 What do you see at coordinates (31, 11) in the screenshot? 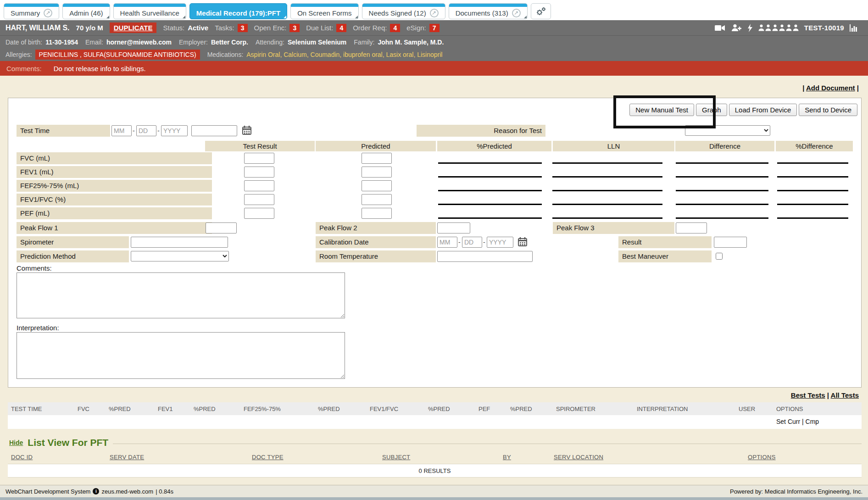
I see `tab-summary: Summary ↗` at bounding box center [31, 11].